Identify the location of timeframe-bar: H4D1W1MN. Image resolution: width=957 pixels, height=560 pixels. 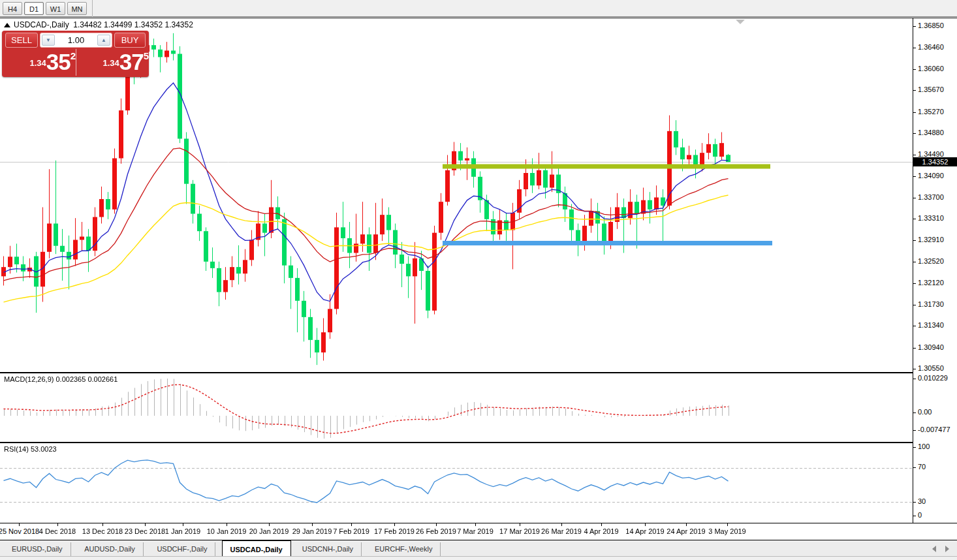
(478, 8).